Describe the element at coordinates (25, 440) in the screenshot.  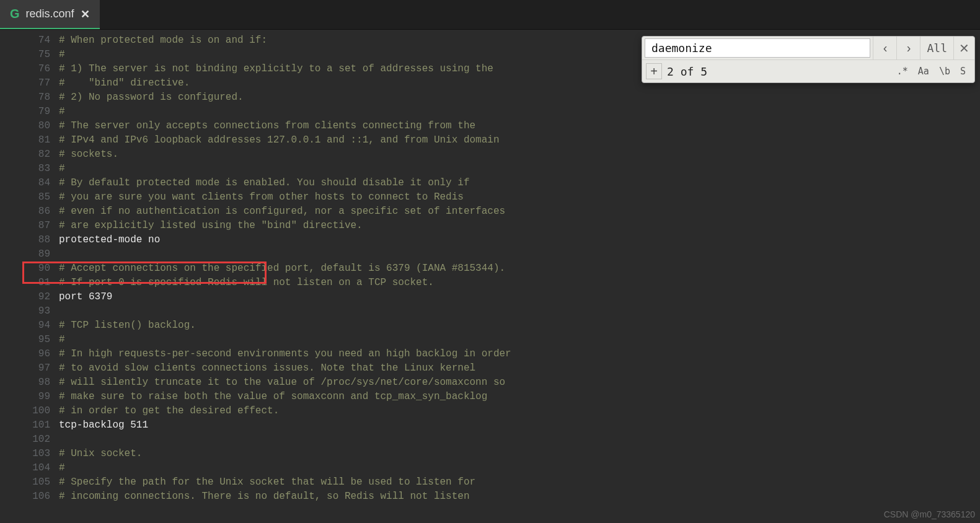
I see `line-number: 102` at that location.